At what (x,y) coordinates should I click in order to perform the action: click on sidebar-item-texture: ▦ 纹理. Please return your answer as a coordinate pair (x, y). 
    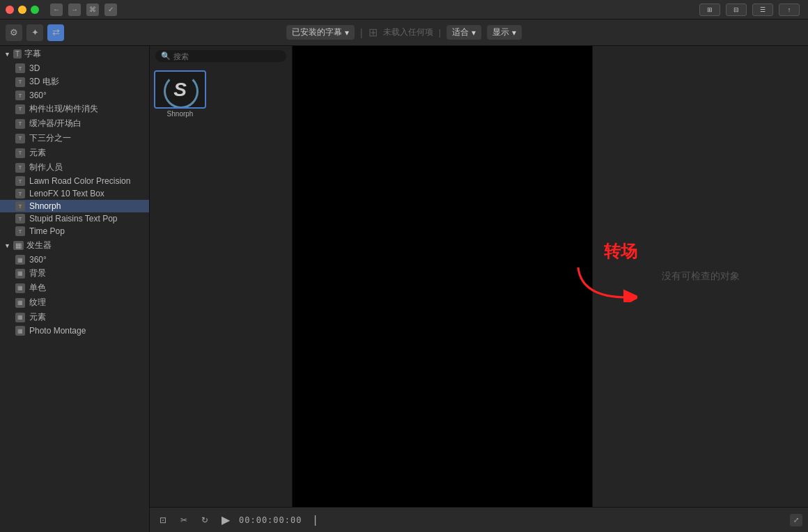
    Looking at the image, I should click on (75, 302).